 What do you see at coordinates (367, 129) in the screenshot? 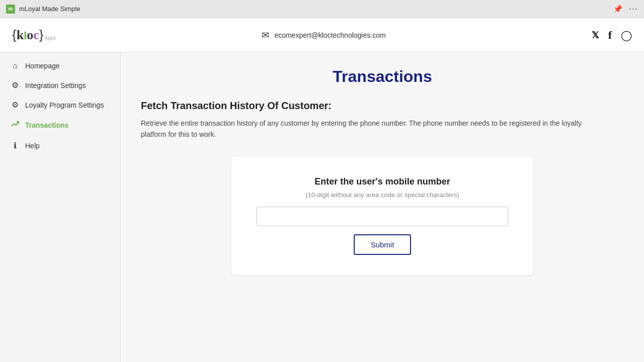
I see `section-description: Retrieve the entire transaction history …` at bounding box center [367, 129].